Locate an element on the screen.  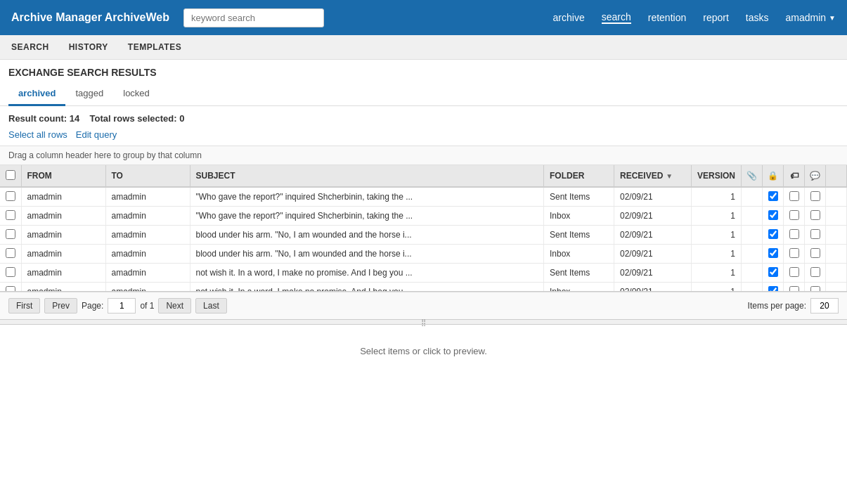
nav-search: search is located at coordinates (616, 18).